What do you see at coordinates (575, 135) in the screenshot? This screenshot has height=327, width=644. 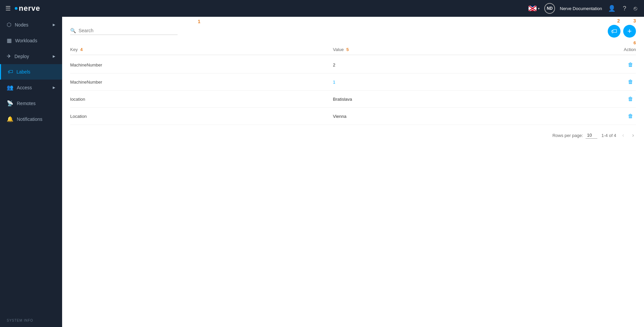 I see `rows-per-page: Rows per page: 5 10 25 50` at bounding box center [575, 135].